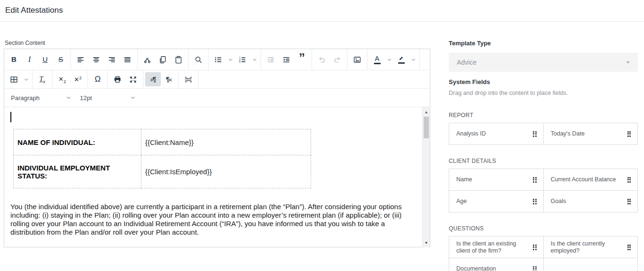  What do you see at coordinates (117, 79) in the screenshot?
I see `print-button` at bounding box center [117, 79].